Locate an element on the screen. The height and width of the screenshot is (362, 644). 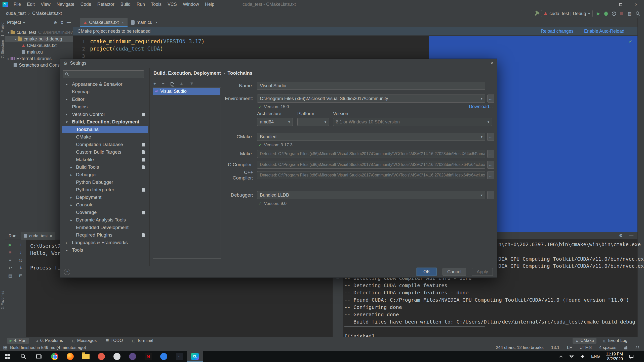
toolwindow-terminal: ▢ Terminal is located at coordinates (143, 341).